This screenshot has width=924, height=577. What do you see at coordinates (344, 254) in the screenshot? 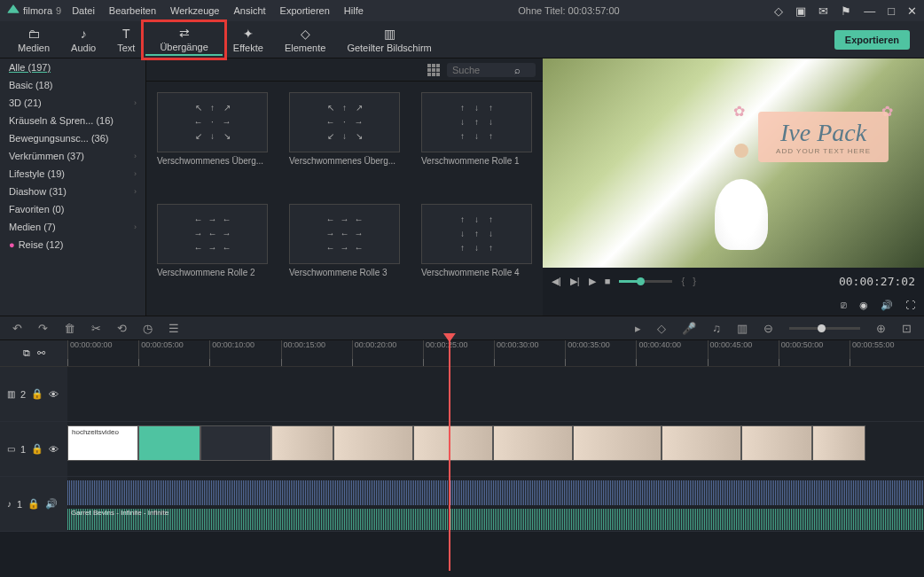
I see `transition-thumb: ←→←→←→←→←Verschwommene Rolle 3` at bounding box center [344, 254].